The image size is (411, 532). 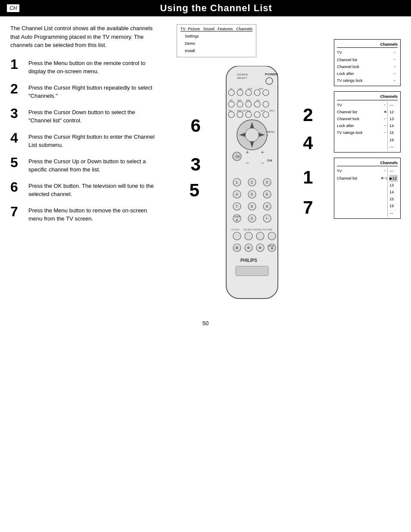 What do you see at coordinates (258, 230) in the screenshot?
I see `svg-text: SOUND CONTROL PICTURE` at bounding box center [258, 230].